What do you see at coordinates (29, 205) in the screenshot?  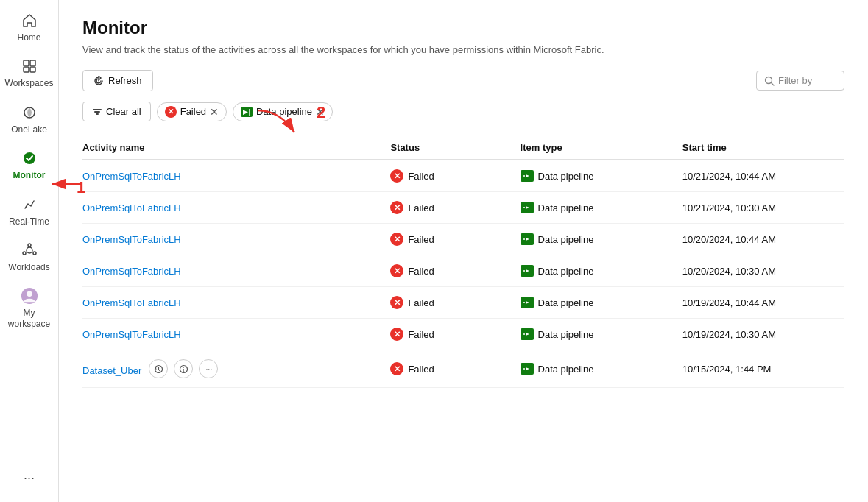 I see `realtime-icon` at bounding box center [29, 205].